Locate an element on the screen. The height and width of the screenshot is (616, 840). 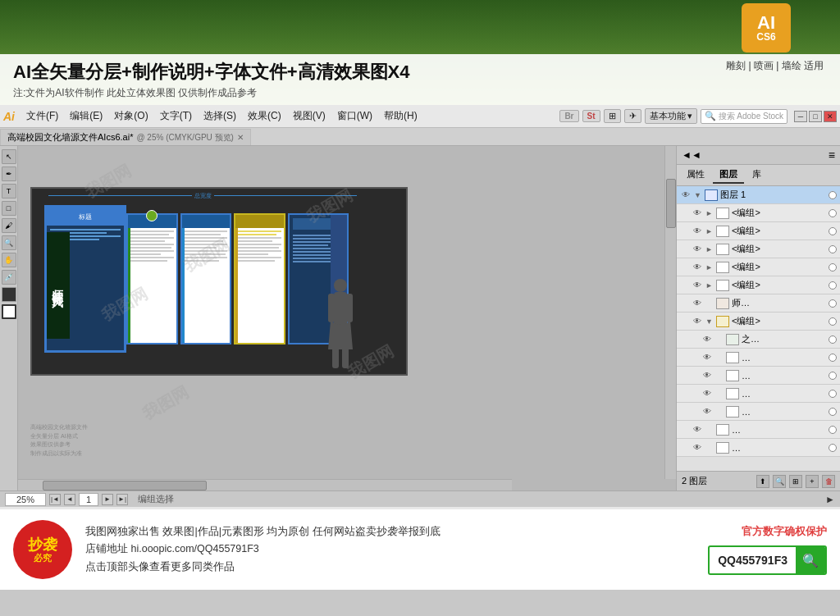
close-btn: ✕ is located at coordinates (830, 116).